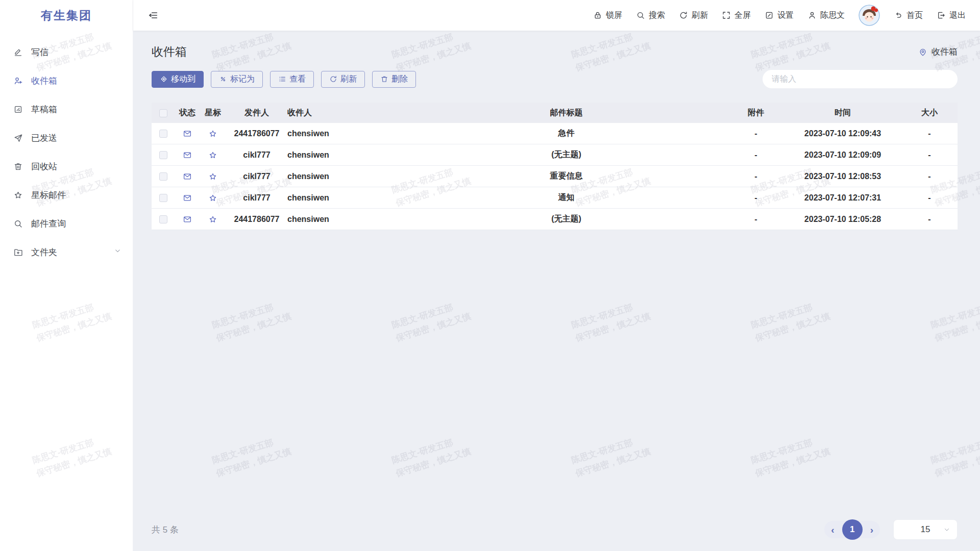 Image resolution: width=980 pixels, height=551 pixels. Describe the element at coordinates (554, 198) in the screenshot. I see `table-row: cikl777chensiwen通知-2023-07-10 12:07:31-` at that location.